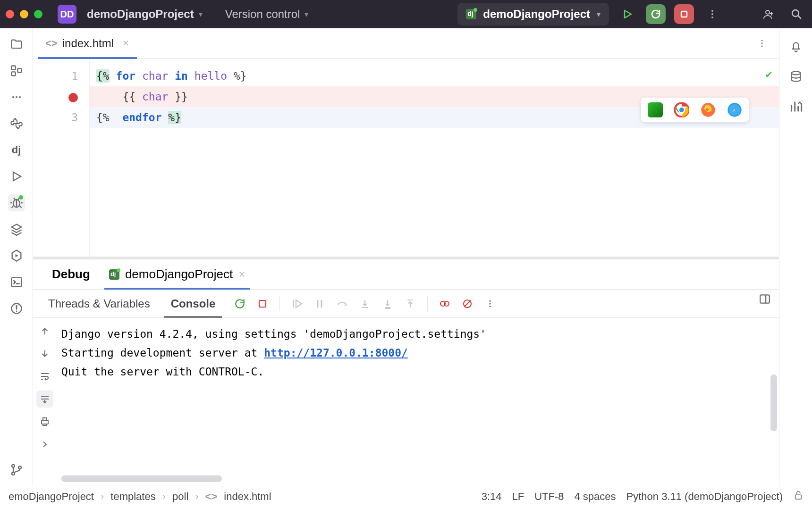 The width and height of the screenshot is (812, 516). Describe the element at coordinates (99, 304) in the screenshot. I see `subtab-threads-variables: Threads & Variables` at that location.